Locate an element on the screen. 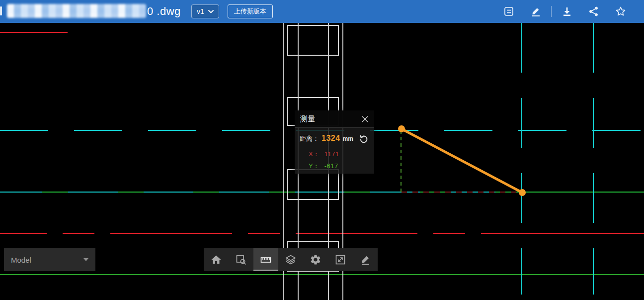  measure-aux-horizontal-dashed is located at coordinates (462, 192).